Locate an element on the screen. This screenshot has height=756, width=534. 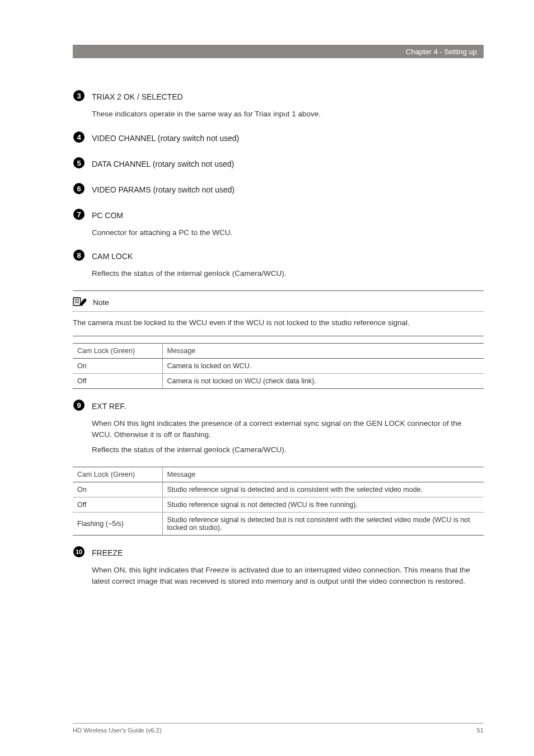
cam-lock-table-1: Cam Lock (Green) Message On Camera is lo… is located at coordinates (278, 366).